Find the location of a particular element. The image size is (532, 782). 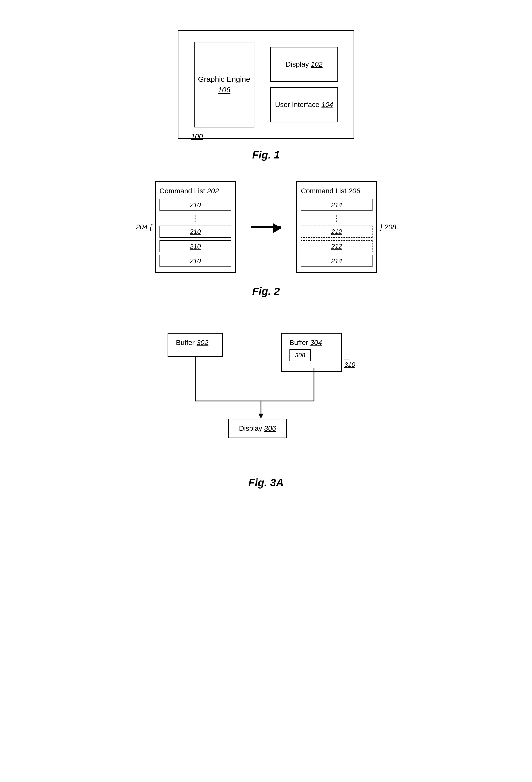

display-306-box: Display 306 is located at coordinates (257, 429).